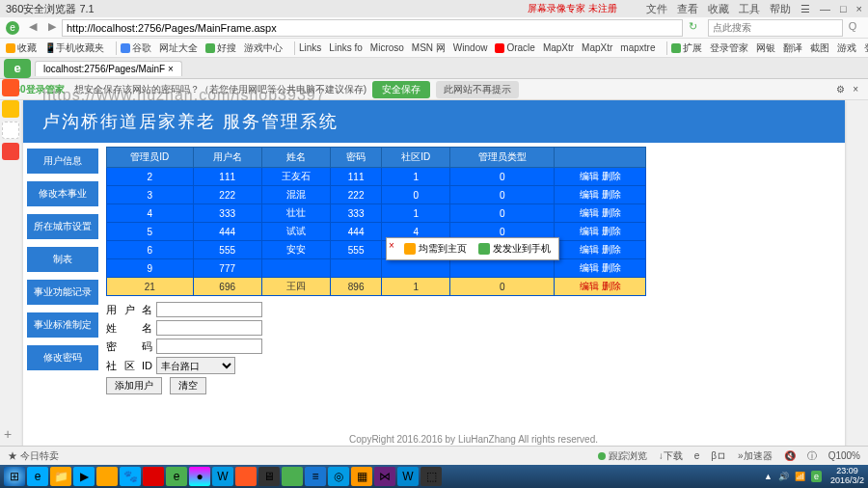  What do you see at coordinates (150, 158) in the screenshot?
I see `col-header: 管理员ID` at bounding box center [150, 158].